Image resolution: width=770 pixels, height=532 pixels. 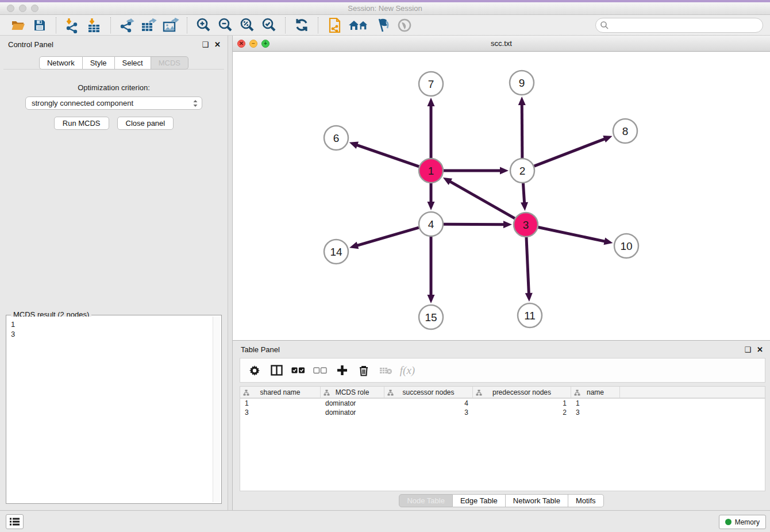 I want to click on zoom-selected-button, so click(x=269, y=25).